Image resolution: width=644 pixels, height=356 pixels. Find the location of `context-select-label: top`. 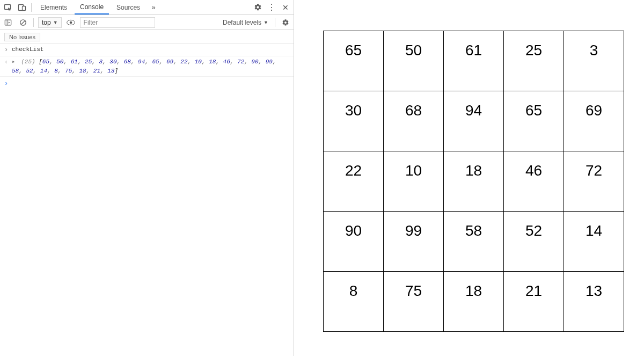

context-select-label: top is located at coordinates (46, 23).